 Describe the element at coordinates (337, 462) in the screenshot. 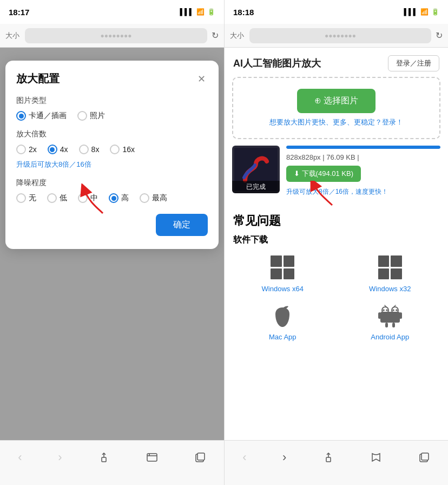

I see `right-bottom-nav: ‹ ›` at that location.